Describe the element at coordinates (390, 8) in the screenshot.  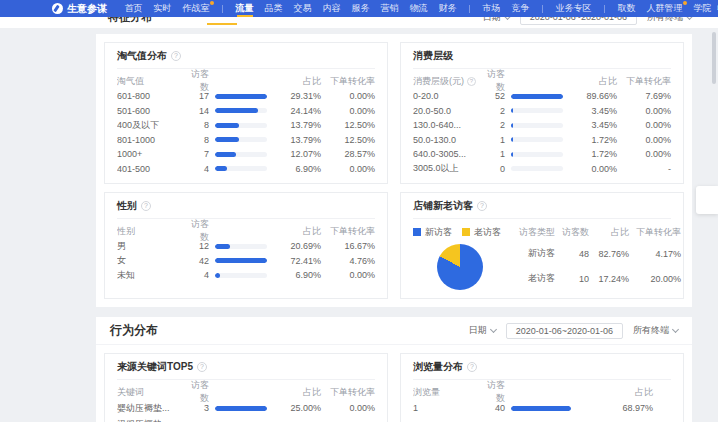
I see `nav-item-marketing: 营销` at that location.